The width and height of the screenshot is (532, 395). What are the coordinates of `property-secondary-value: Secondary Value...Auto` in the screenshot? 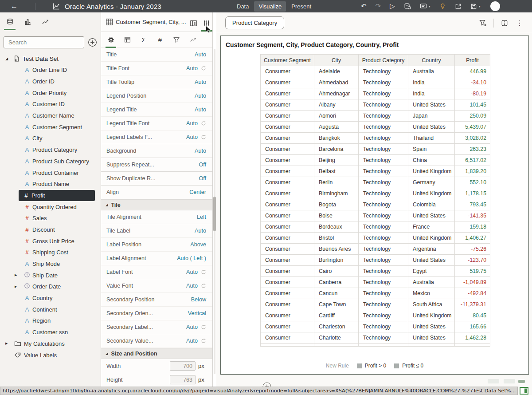 It's located at (157, 341).